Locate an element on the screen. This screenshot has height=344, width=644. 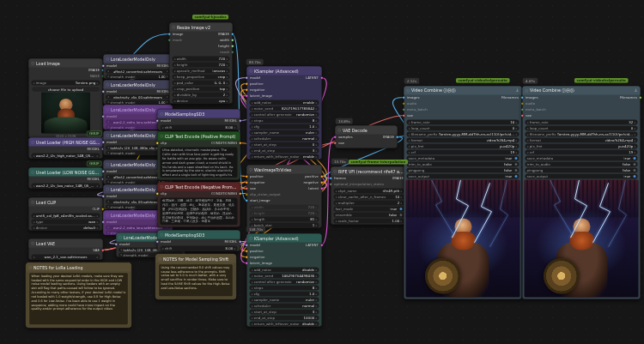
ksampler-advanced-low-node: KSampler (Advanced)modelpositivenegative… is located at coordinates (284, 280).